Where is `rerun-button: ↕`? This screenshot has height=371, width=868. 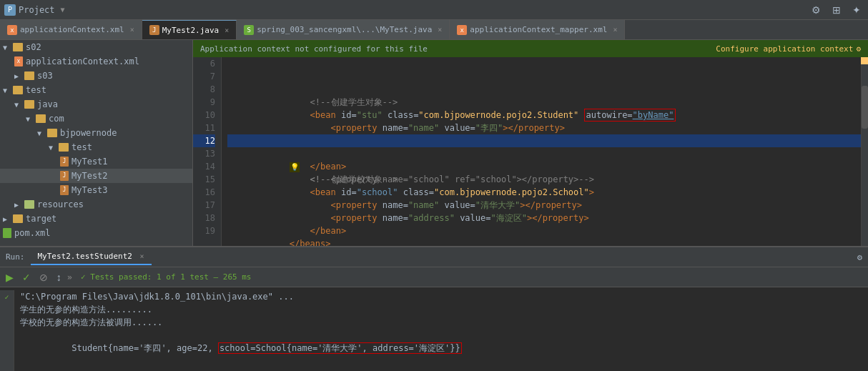 rerun-button: ↕ is located at coordinates (59, 277).